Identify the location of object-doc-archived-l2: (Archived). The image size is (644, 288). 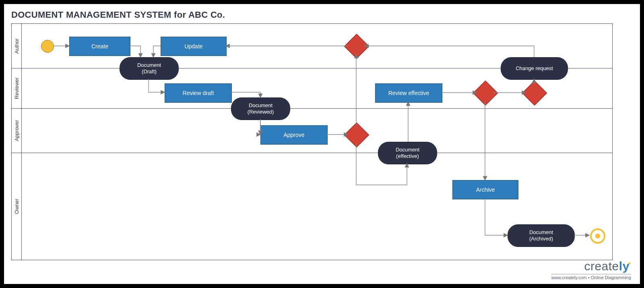
(541, 239).